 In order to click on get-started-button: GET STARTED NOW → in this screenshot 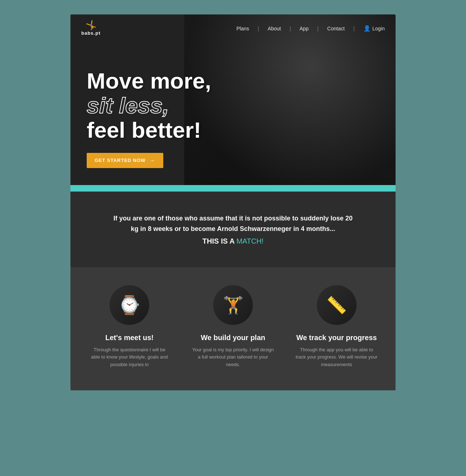, I will do `click(125, 160)`.